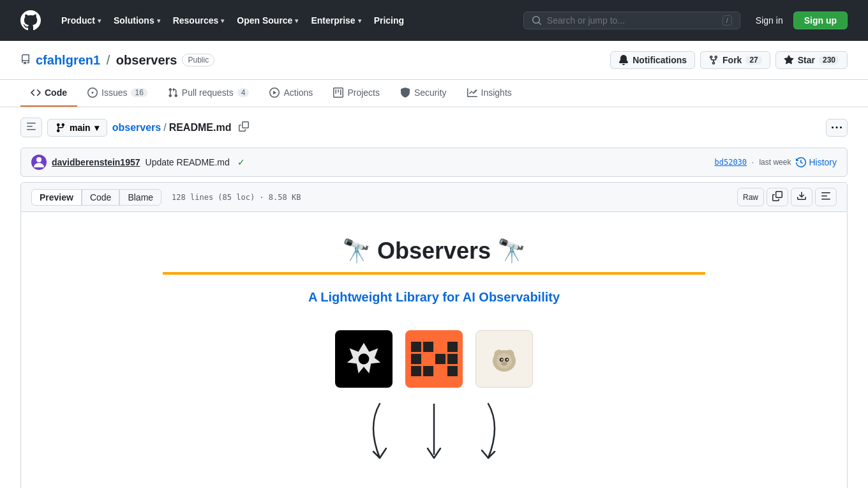 This screenshot has height=488, width=868. What do you see at coordinates (730, 162) in the screenshot?
I see `commit-hash-link: bd52030` at bounding box center [730, 162].